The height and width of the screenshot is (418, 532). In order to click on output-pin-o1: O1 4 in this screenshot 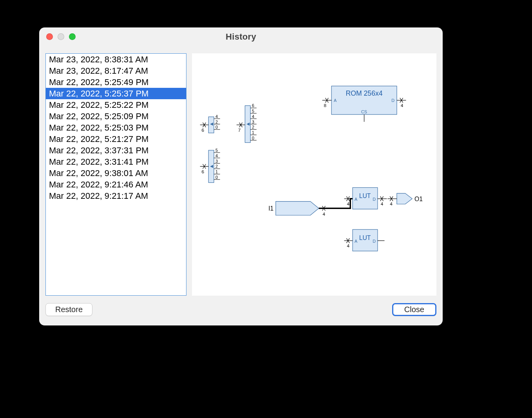, I will do `click(405, 200)`.